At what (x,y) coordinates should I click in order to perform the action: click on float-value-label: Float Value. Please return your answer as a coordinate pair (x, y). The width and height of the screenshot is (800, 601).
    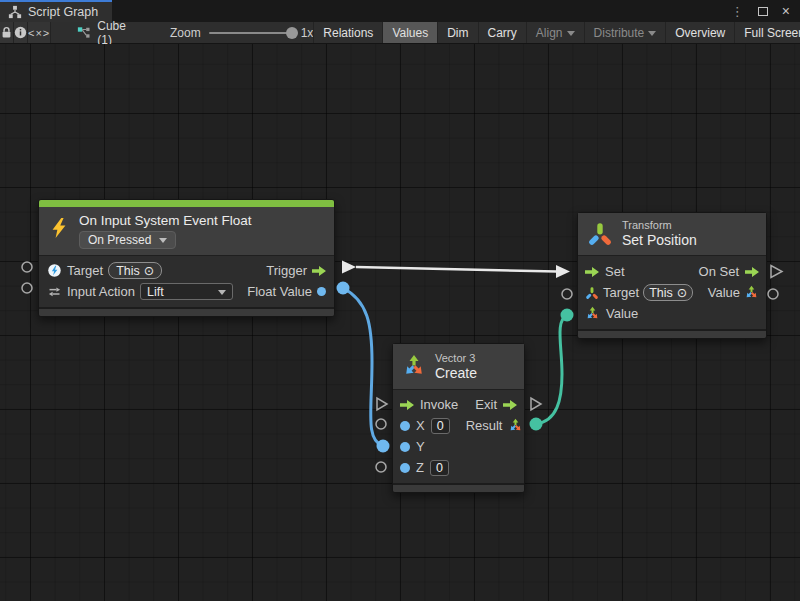
    Looking at the image, I should click on (280, 292).